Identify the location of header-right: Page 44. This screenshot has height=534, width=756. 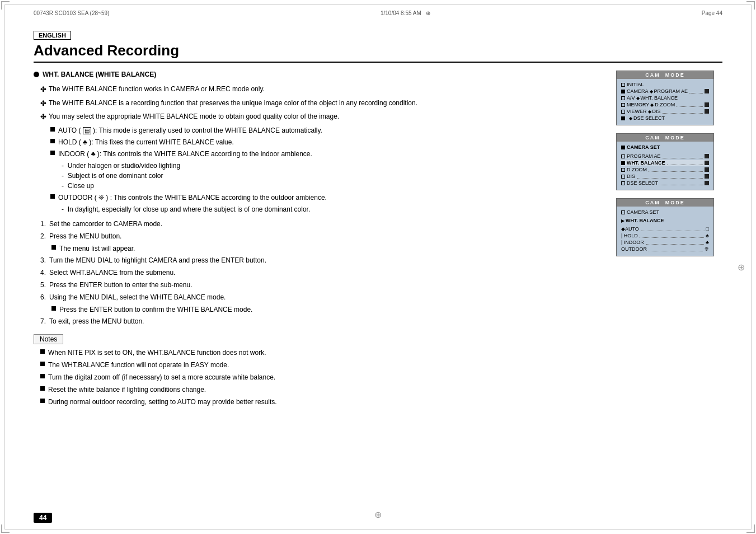
(712, 13).